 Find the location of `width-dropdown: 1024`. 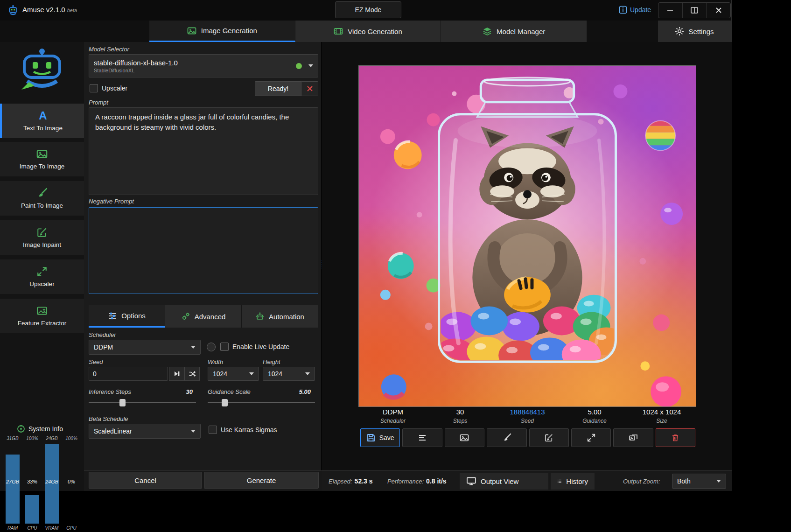

width-dropdown: 1024 is located at coordinates (233, 374).